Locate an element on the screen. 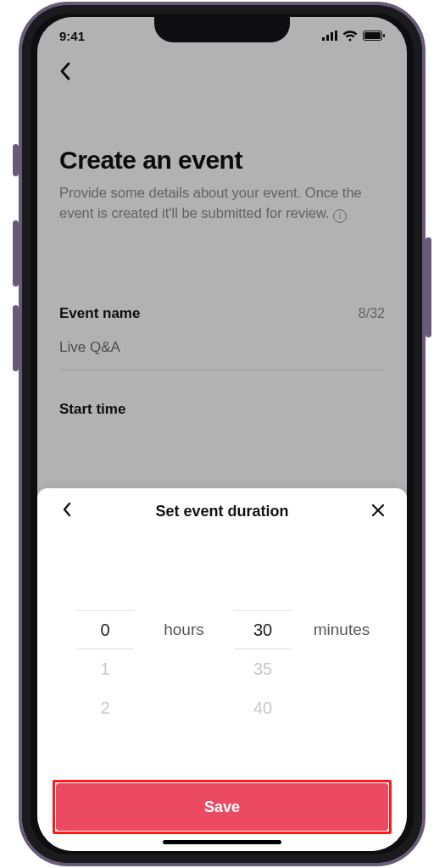  minutes-unit: minutes is located at coordinates (342, 630).